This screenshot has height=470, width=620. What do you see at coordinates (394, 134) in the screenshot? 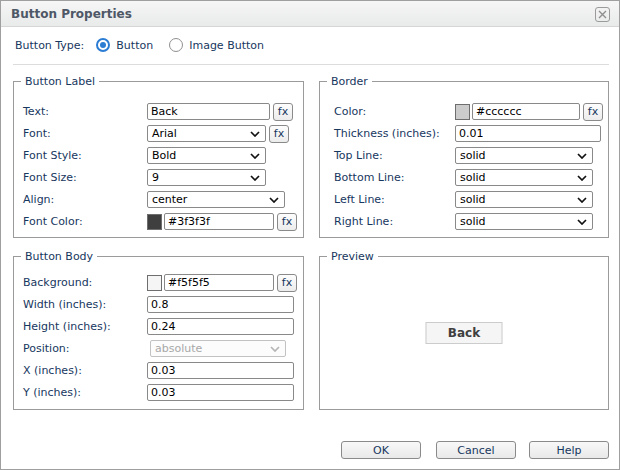
I see `thickness-label: Thickness (inches):` at bounding box center [394, 134].